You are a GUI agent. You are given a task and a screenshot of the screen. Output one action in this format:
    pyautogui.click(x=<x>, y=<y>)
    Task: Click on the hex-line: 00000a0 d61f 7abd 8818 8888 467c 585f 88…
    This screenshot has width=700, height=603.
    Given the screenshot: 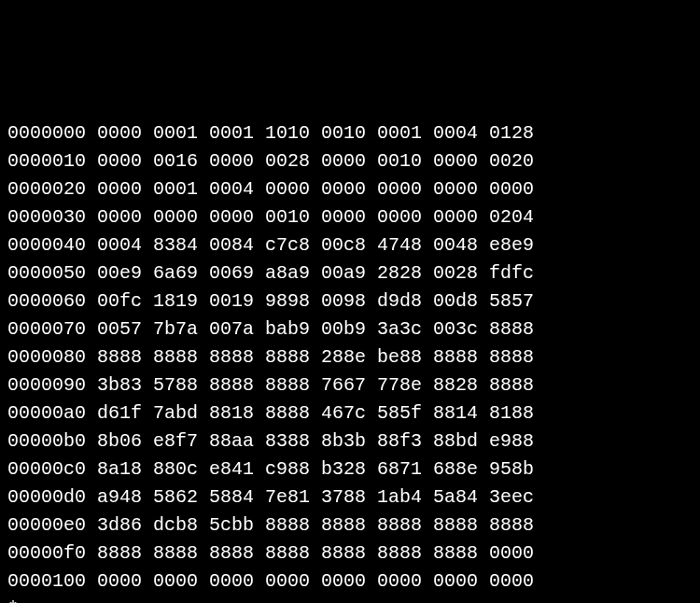 What is the action you would take?
    pyautogui.click(x=350, y=414)
    